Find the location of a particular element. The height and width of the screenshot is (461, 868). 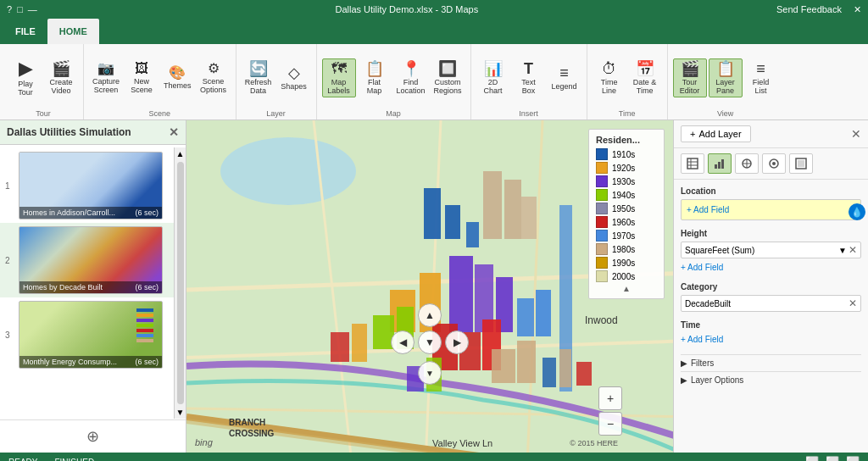

scroll-thumb is located at coordinates (181, 283).